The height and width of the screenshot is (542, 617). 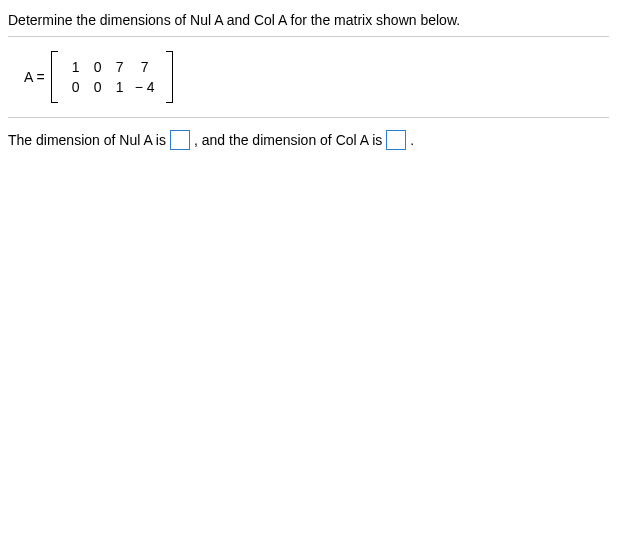 What do you see at coordinates (308, 36) in the screenshot?
I see `divider-top` at bounding box center [308, 36].